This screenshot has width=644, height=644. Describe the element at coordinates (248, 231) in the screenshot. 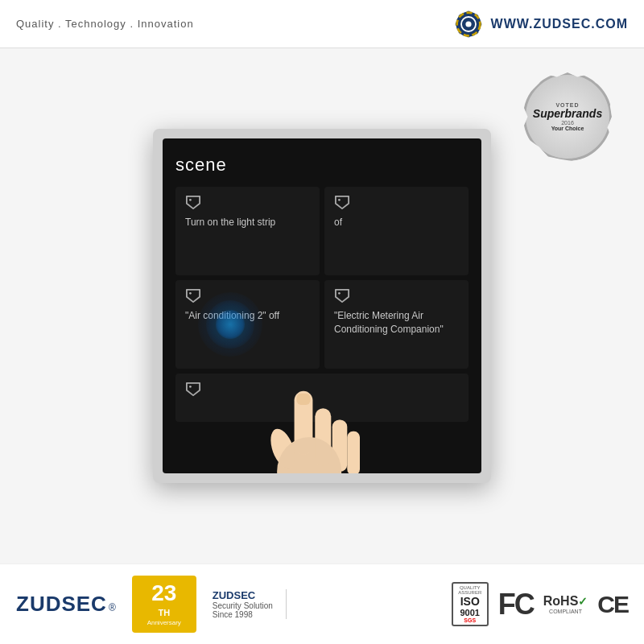

I see `scene-tile-1: Turn on the light strip` at that location.